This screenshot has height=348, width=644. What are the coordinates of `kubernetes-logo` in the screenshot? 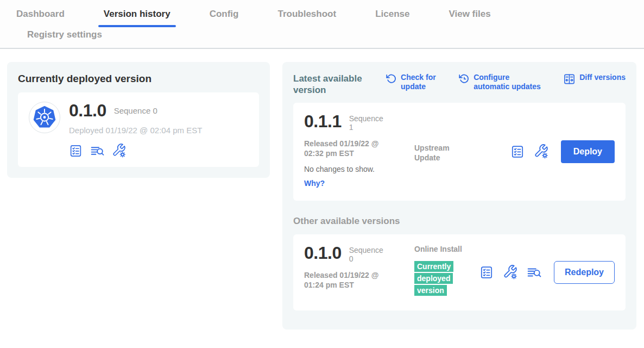 It's located at (45, 117).